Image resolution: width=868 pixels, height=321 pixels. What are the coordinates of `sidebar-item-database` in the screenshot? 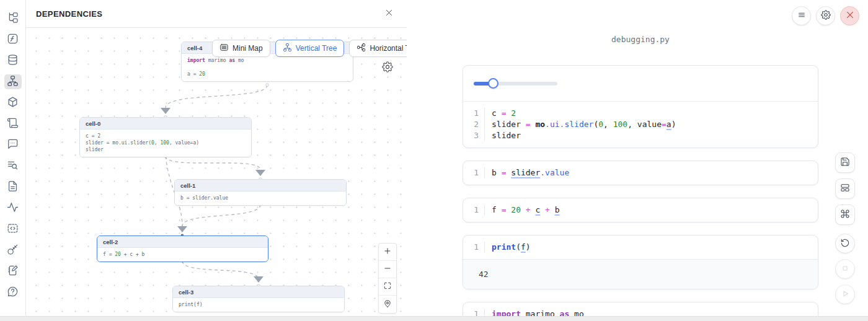 It's located at (13, 61).